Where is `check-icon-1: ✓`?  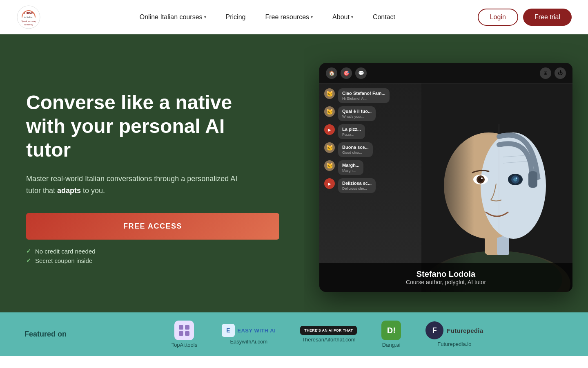 check-icon-1: ✓ is located at coordinates (29, 251).